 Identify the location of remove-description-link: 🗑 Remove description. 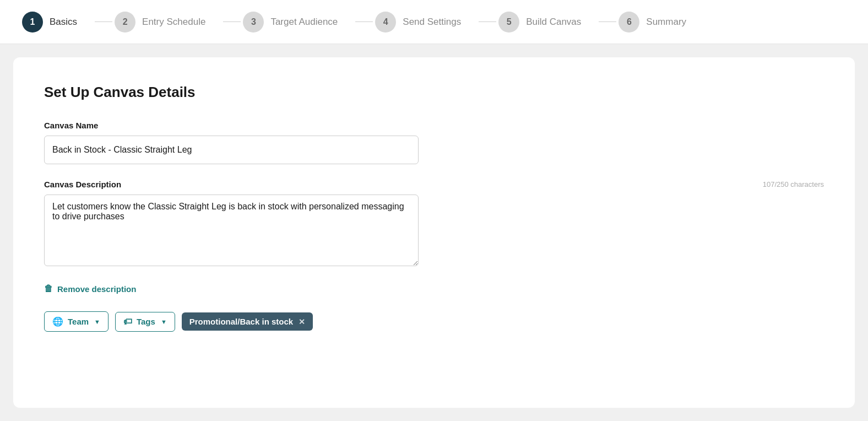
(90, 289).